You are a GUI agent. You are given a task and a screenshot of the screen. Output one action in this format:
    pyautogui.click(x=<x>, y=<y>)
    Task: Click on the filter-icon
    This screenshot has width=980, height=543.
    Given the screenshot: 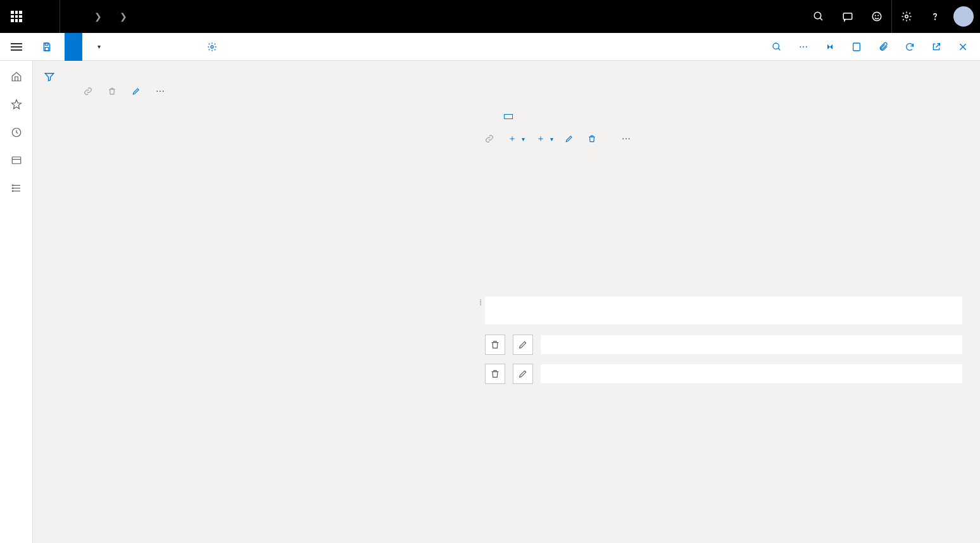 What is the action you would take?
    pyautogui.click(x=49, y=307)
    